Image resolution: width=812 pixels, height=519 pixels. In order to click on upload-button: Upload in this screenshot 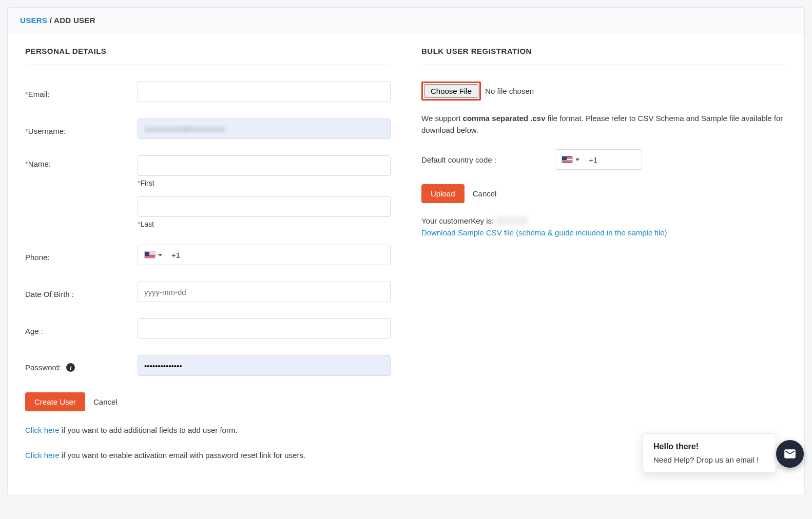, I will do `click(443, 194)`.